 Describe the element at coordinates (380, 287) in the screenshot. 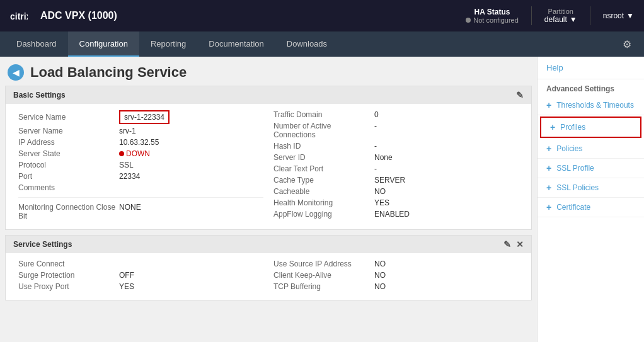

I see `tcp-buffering-value: NO` at that location.